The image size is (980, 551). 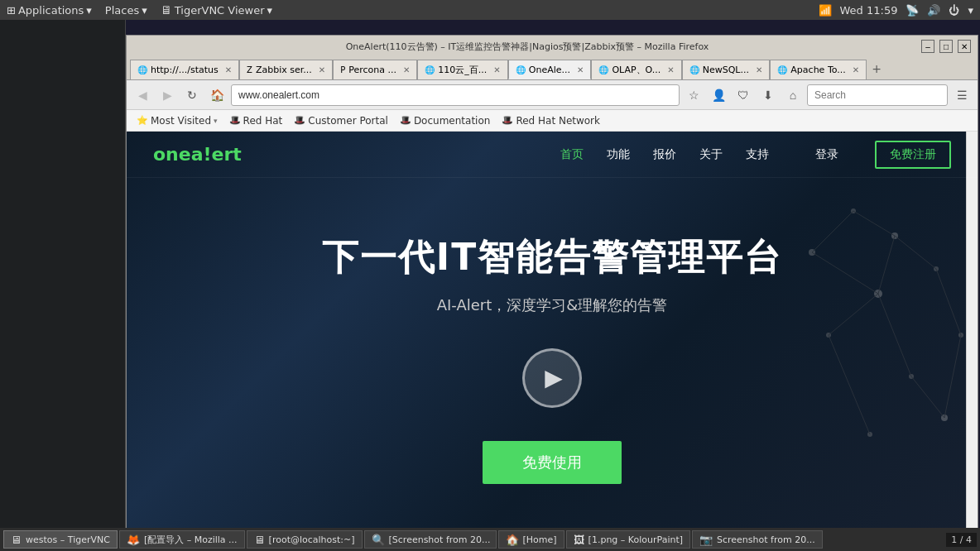 What do you see at coordinates (964, 46) in the screenshot?
I see `close-button: ✕` at bounding box center [964, 46].